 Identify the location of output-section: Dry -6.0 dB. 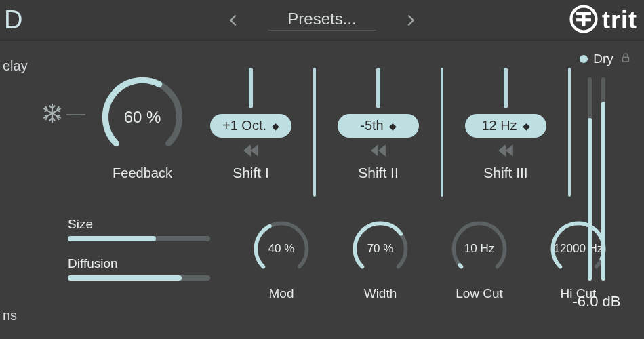
(597, 187).